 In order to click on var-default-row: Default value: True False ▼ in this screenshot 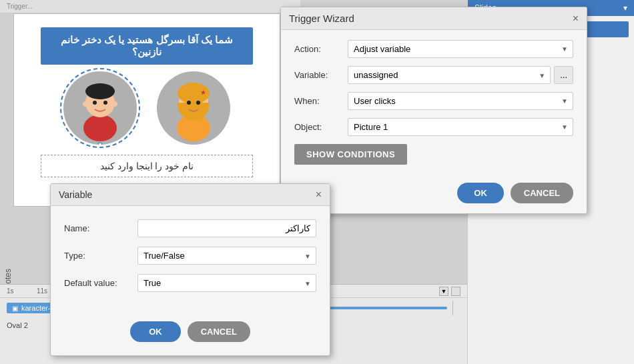, I will do `click(190, 283)`.